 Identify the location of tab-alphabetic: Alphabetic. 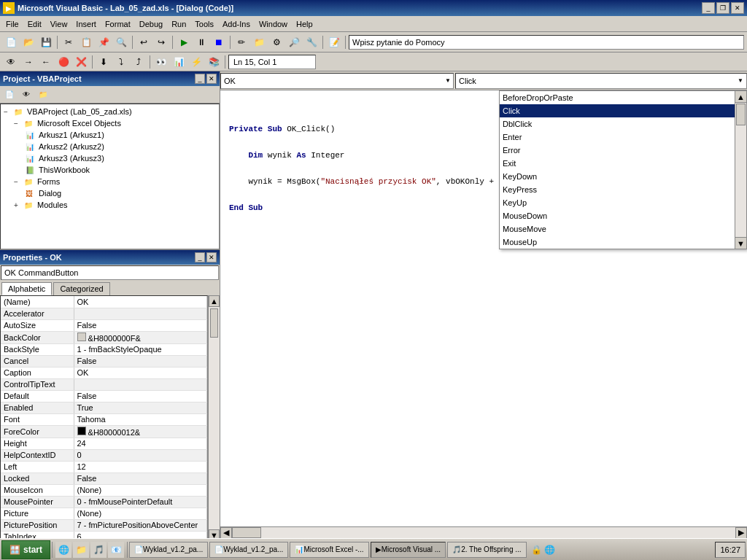
(26, 289).